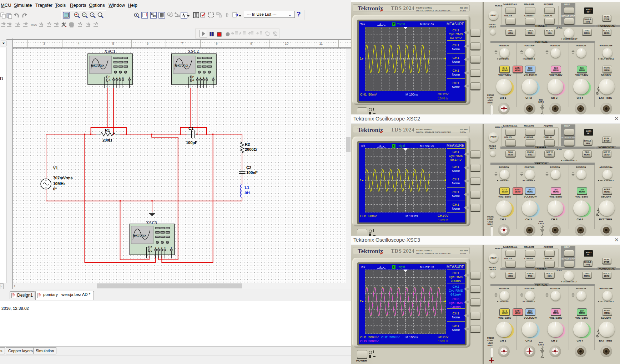  What do you see at coordinates (56, 168) in the screenshot?
I see `svg-text: V1` at bounding box center [56, 168].